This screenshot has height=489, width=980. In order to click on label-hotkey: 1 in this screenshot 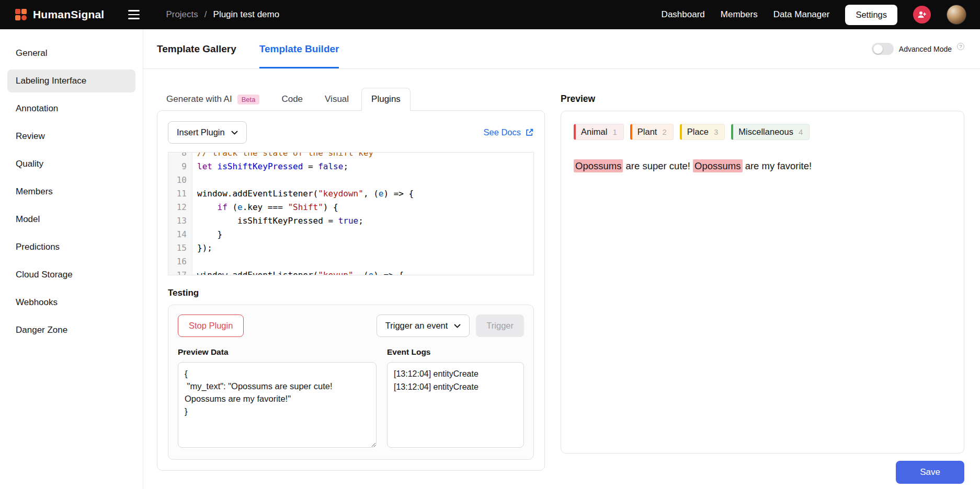, I will do `click(614, 132)`.